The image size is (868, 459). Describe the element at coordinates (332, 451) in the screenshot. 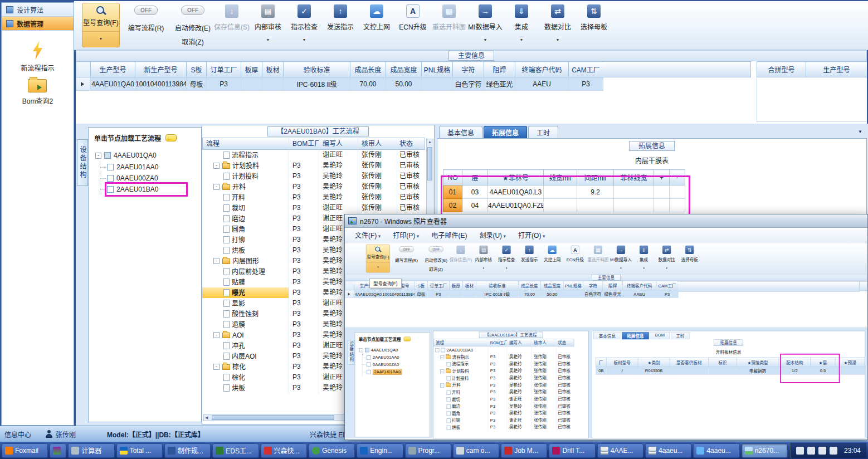

I see `taskbar-button: Genesis` at that location.